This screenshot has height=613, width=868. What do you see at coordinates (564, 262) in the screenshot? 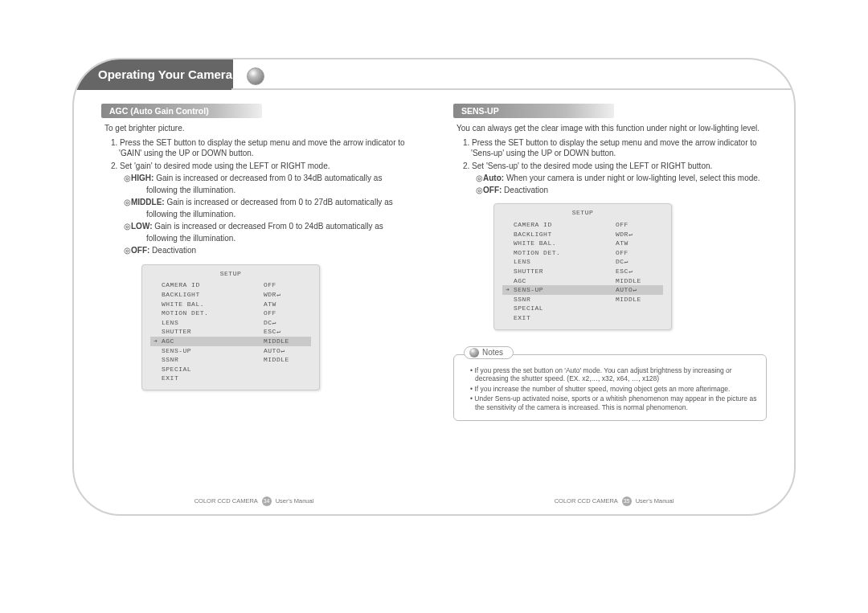
I see `setup-row-label: LENS` at bounding box center [564, 262].